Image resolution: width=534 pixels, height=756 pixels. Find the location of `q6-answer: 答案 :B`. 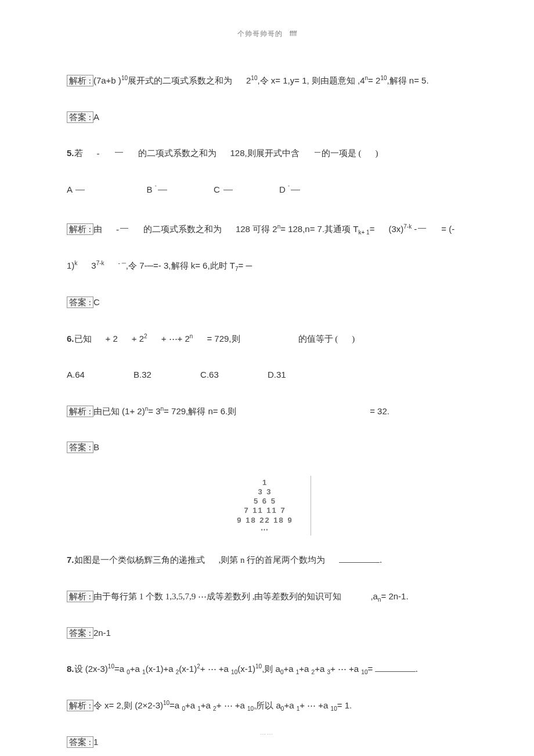

q6-answer: 答案 :B is located at coordinates (267, 448).